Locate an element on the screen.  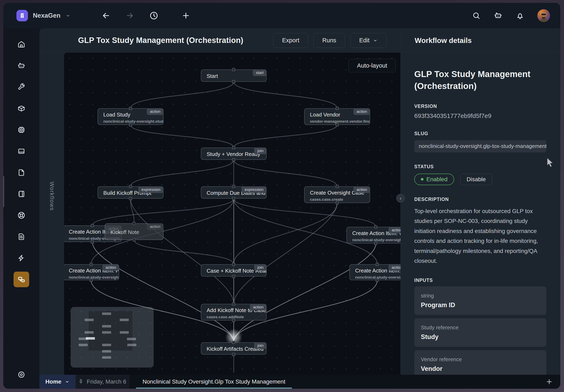
node-load-study: Load Studynonclinical-study-oversight.st… is located at coordinates (131, 117).